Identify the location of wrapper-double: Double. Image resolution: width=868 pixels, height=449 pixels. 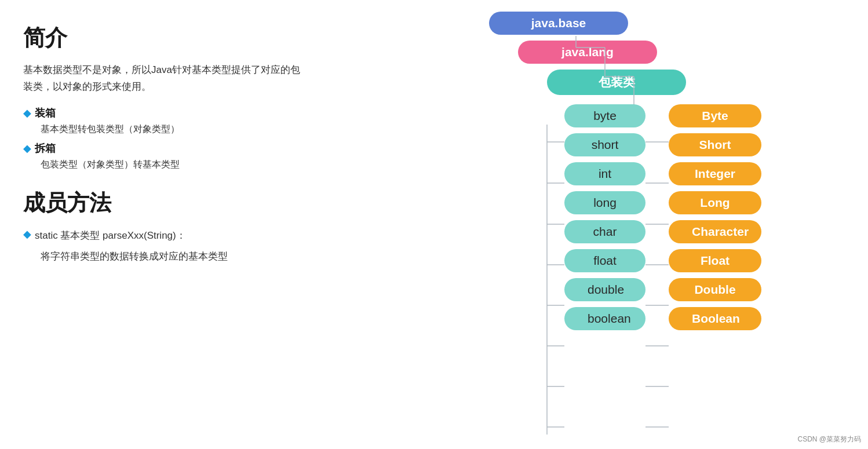
(715, 290).